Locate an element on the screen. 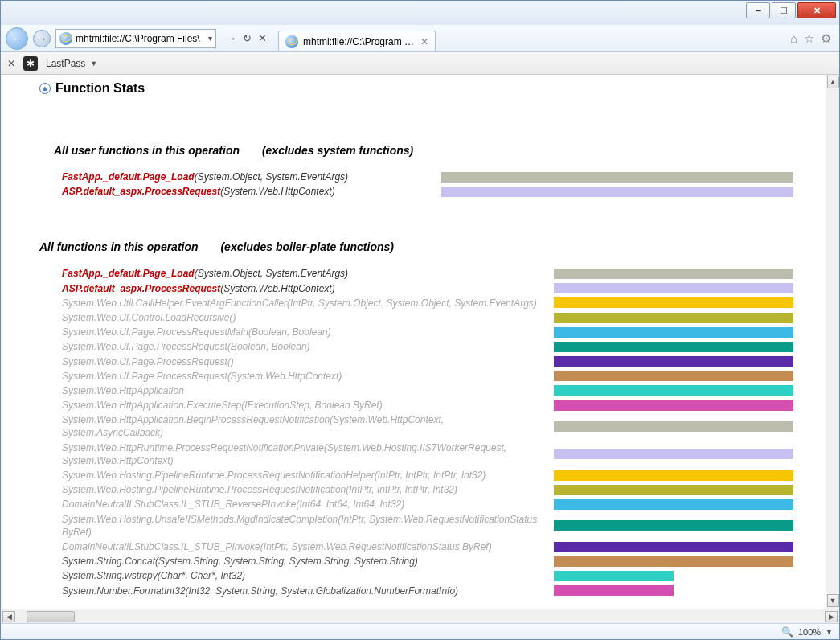 The height and width of the screenshot is (640, 840). function-row: System.String.wstrcpy(Char*, Char*, Int3… is located at coordinates (416, 576).